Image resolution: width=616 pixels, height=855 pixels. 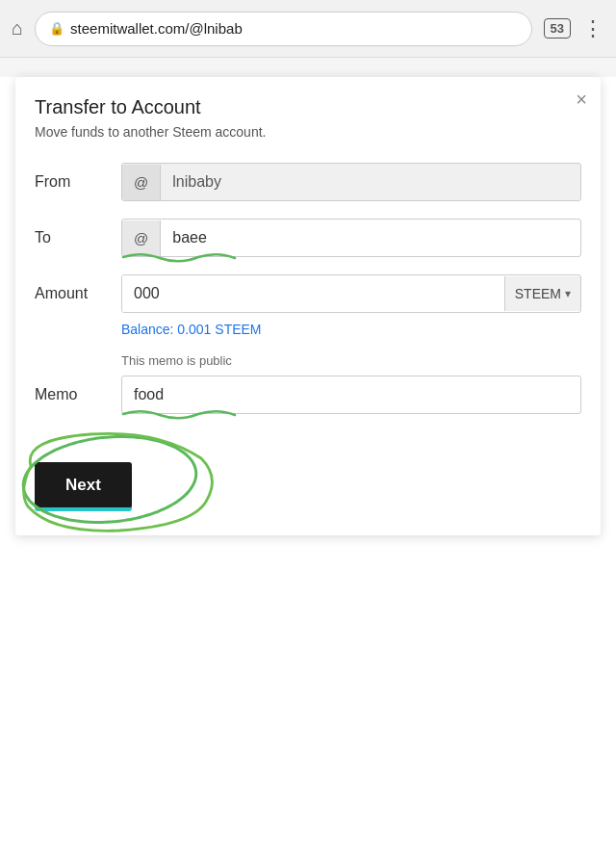 I want to click on close-button: ×, so click(x=581, y=100).